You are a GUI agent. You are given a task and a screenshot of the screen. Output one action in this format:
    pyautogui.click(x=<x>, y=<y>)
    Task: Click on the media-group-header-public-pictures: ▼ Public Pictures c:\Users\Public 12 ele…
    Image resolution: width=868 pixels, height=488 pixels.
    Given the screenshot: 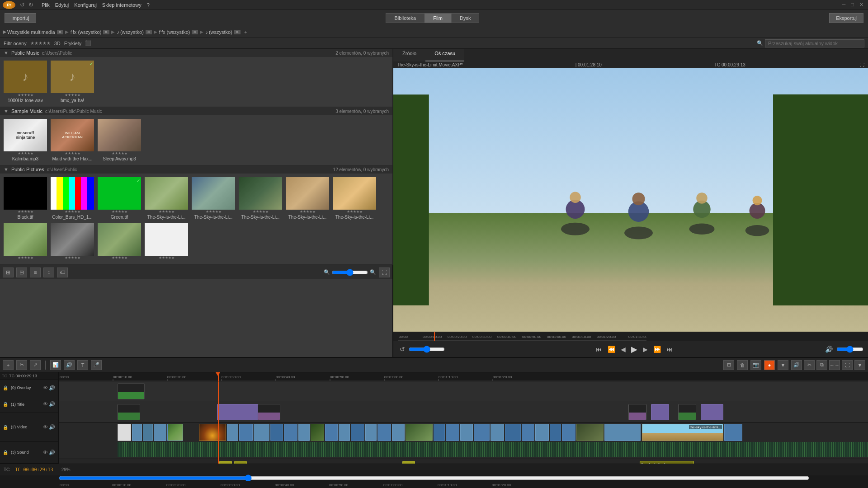 What is the action you would take?
    pyautogui.click(x=196, y=169)
    